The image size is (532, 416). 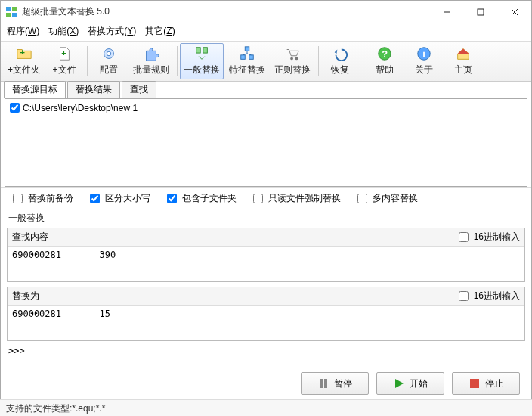 I want to click on menu-replace-mode: 替换方式(Y), so click(x=112, y=32).